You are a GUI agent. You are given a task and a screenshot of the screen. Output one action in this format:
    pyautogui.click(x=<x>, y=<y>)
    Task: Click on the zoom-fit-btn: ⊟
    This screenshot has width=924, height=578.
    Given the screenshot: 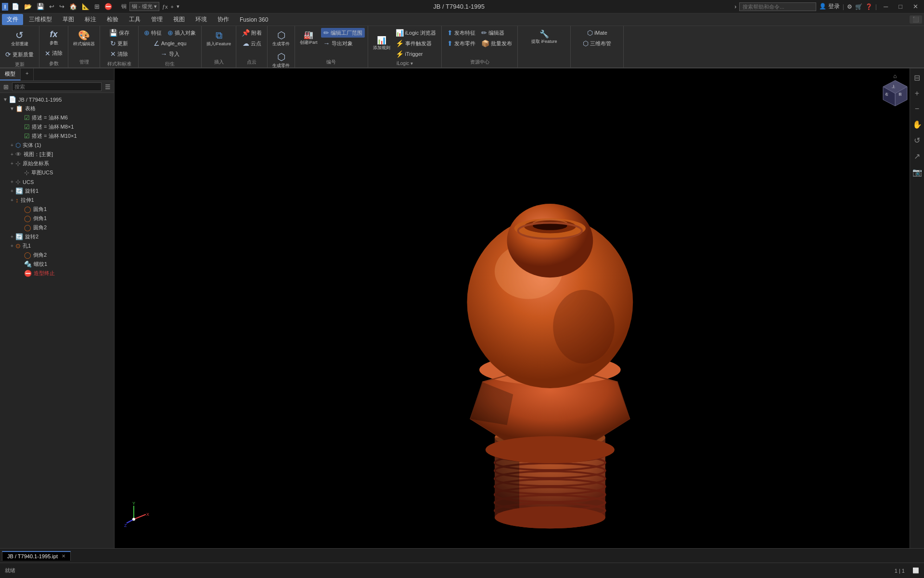 What is the action you would take?
    pyautogui.click(x=917, y=78)
    